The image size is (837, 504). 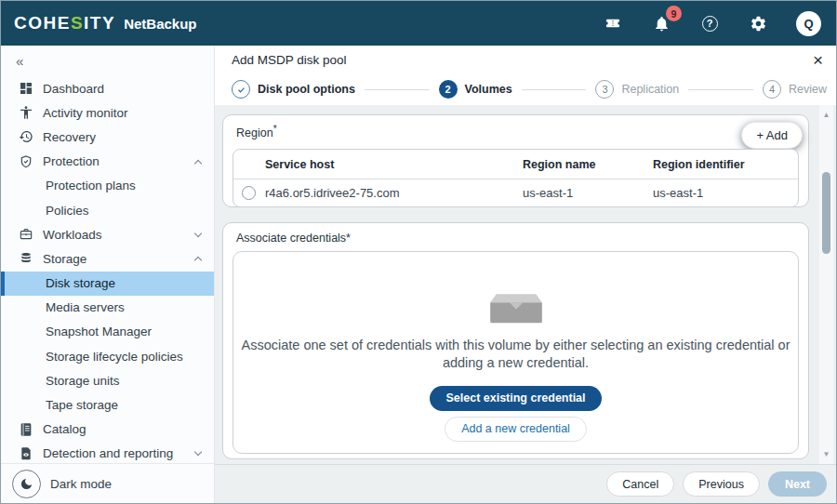 I want to click on wizard-footer: Cancel Previous Next, so click(x=525, y=484).